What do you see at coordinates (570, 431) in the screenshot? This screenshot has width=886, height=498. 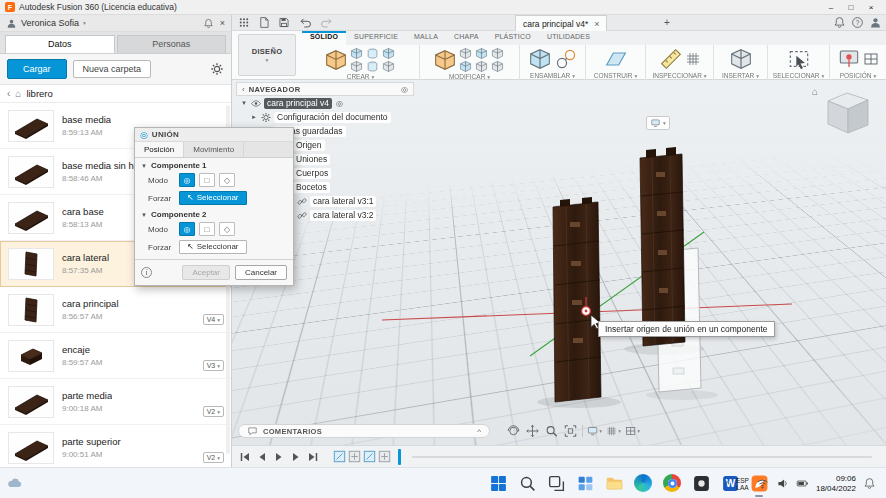 I see `fit-icon` at bounding box center [570, 431].